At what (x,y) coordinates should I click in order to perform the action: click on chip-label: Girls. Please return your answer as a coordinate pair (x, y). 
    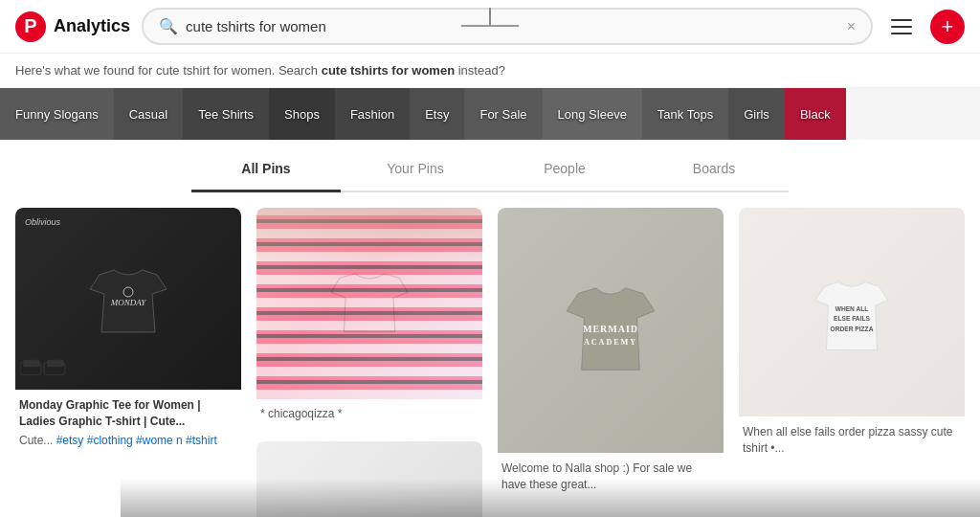
    Looking at the image, I should click on (756, 115).